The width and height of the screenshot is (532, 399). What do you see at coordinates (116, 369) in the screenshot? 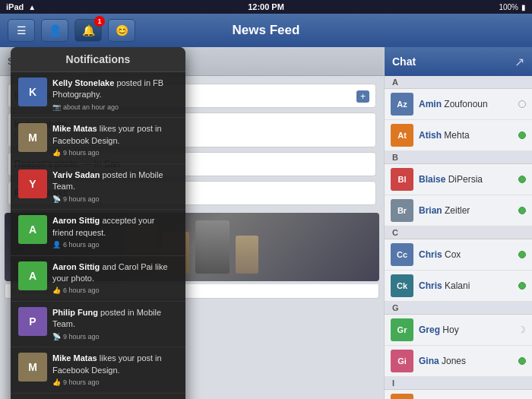
I see `notif-text-7: Mike Matas likes your post in Facebook D…` at bounding box center [116, 369].